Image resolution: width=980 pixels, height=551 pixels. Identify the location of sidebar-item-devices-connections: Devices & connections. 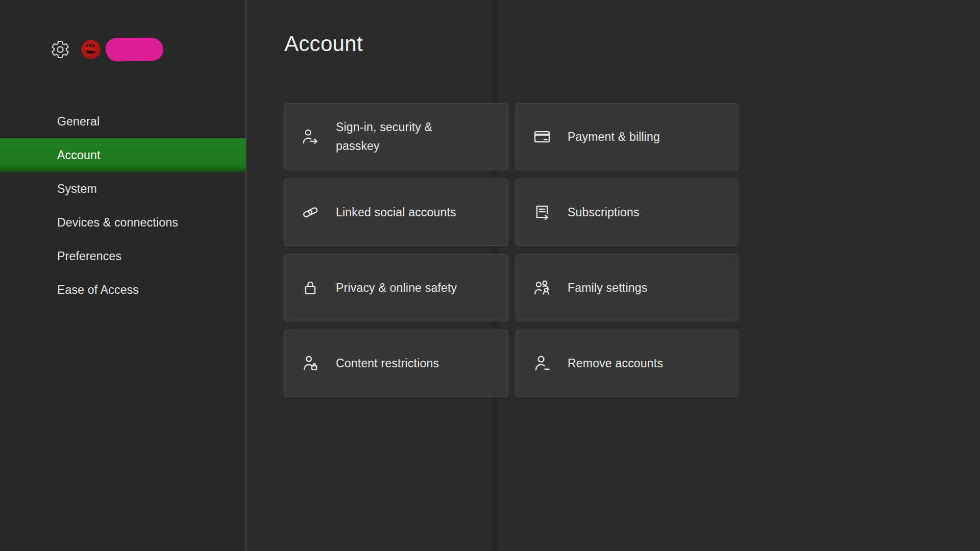
(122, 222).